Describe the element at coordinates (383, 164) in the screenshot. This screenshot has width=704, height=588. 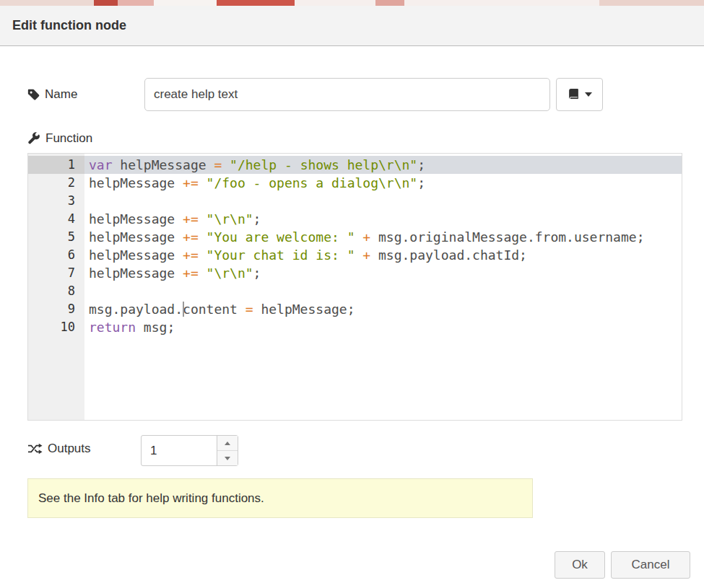
I see `code-line: var helpMessage = "/help - shows help\r\…` at that location.